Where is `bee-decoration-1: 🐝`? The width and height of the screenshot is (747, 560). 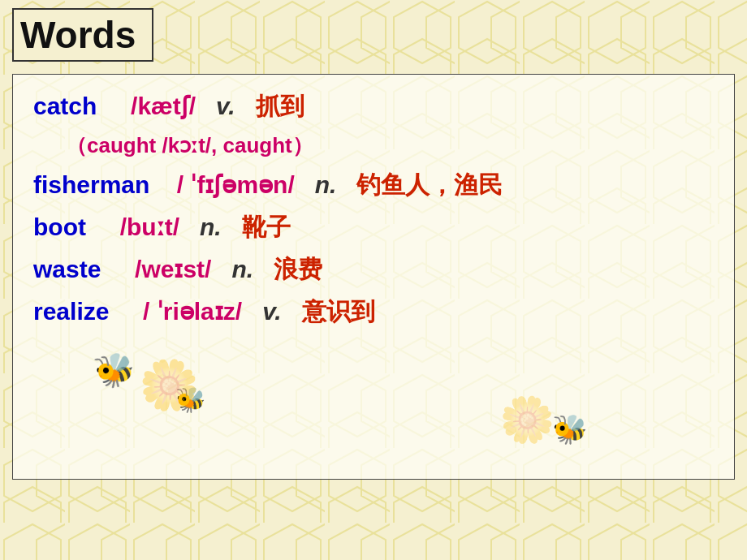
bee-decoration-1: 🐝 is located at coordinates (114, 370).